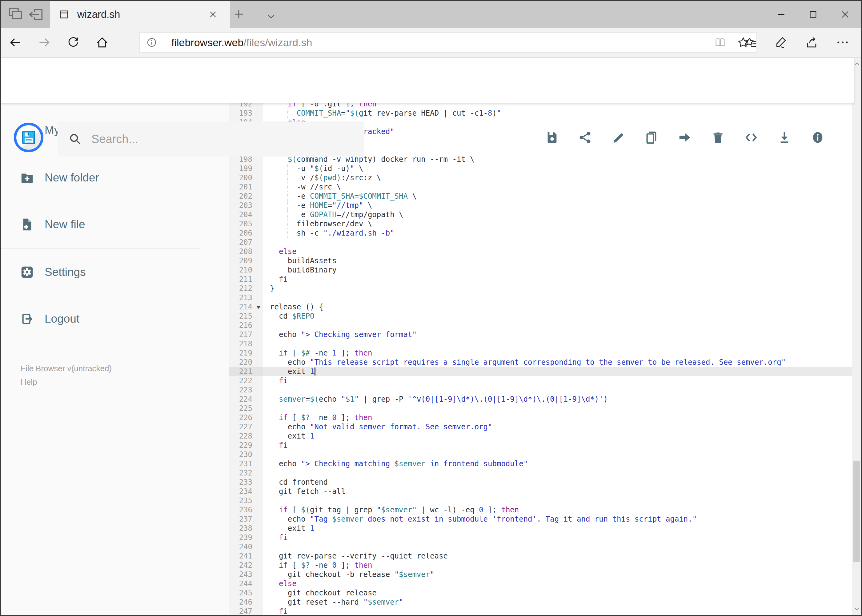  Describe the element at coordinates (541, 602) in the screenshot. I see `code-line: 246 git reset --hard "$semver"` at that location.